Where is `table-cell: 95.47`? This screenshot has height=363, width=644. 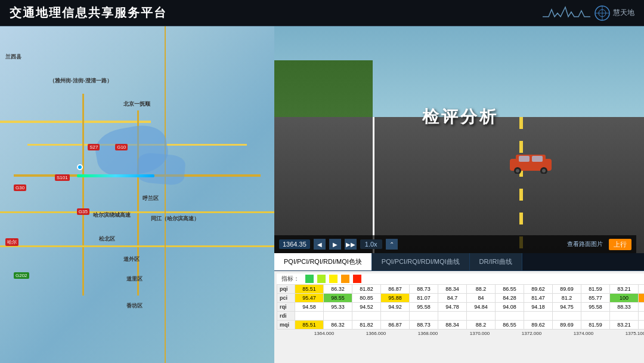 table-cell: 95.47 is located at coordinates (309, 299).